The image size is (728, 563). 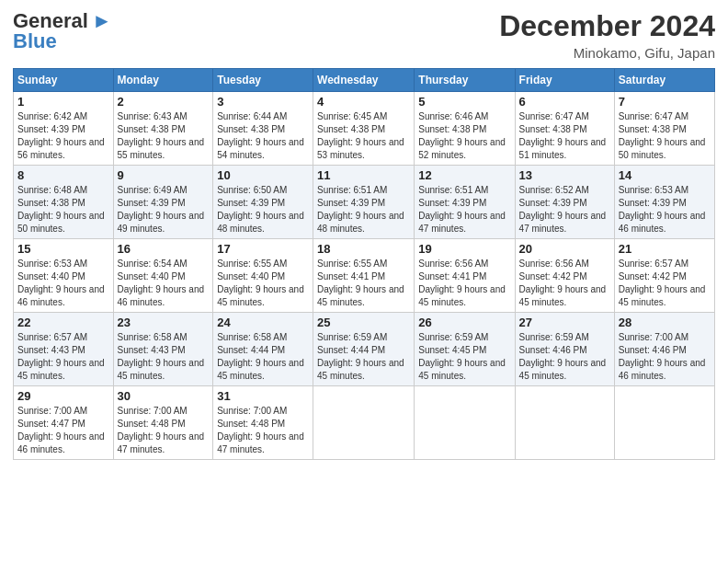 What do you see at coordinates (63, 210) in the screenshot?
I see `day-info: Sunrise: 6:48 AMSunset: 4:38 PMDaylight:…` at bounding box center [63, 210].